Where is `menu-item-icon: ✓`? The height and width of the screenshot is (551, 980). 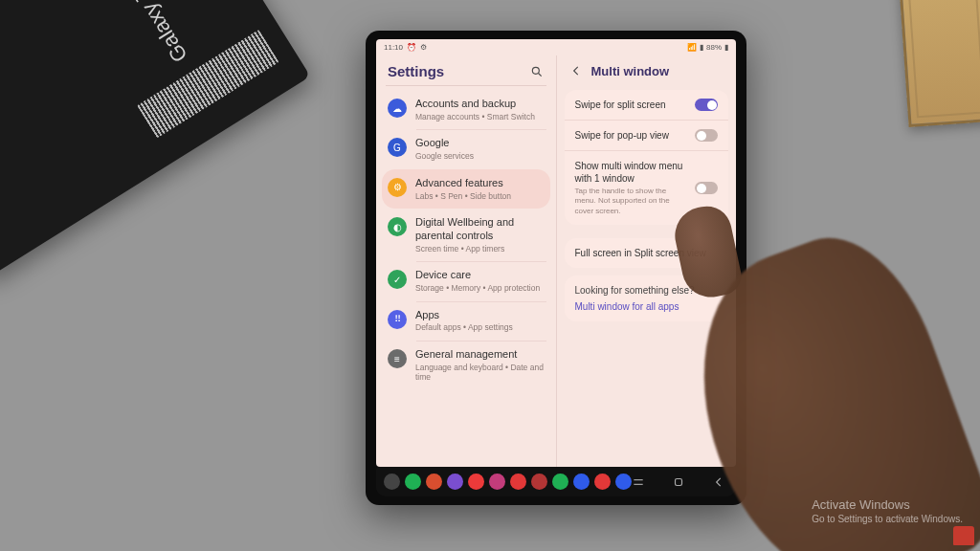 menu-item-icon: ✓ is located at coordinates (397, 279).